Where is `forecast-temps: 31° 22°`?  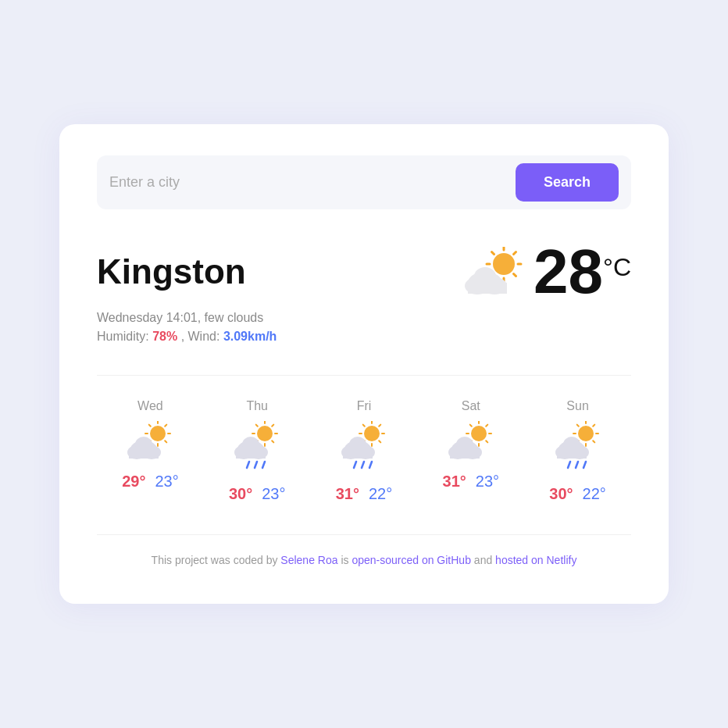 forecast-temps: 31° 22° is located at coordinates (364, 494).